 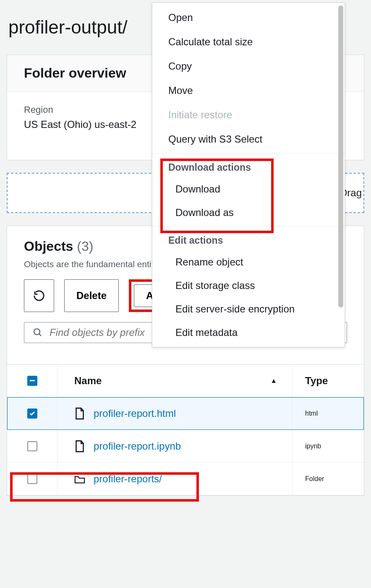 What do you see at coordinates (248, 91) in the screenshot?
I see `menu-item-move: Move` at bounding box center [248, 91].